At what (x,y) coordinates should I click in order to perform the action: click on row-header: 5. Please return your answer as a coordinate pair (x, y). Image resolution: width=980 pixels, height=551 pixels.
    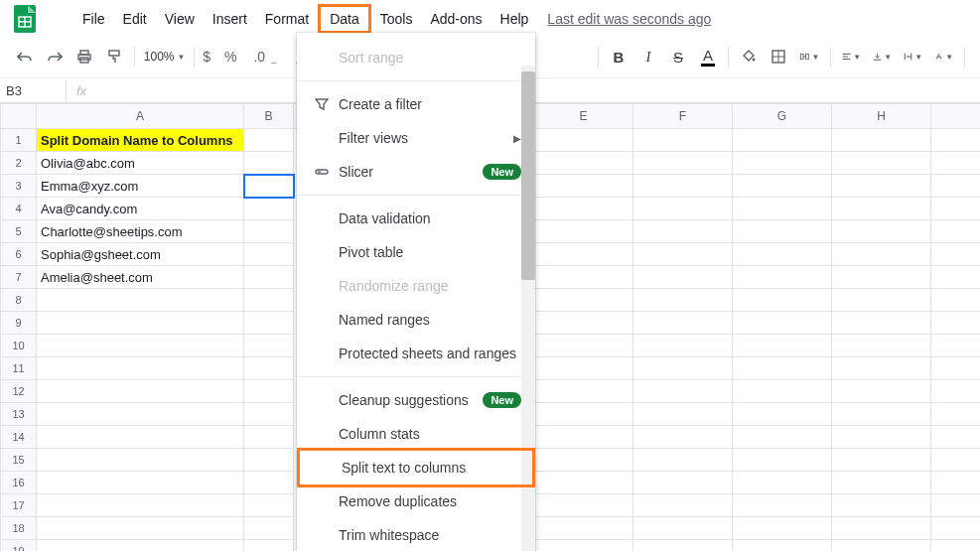
    Looking at the image, I should click on (19, 232).